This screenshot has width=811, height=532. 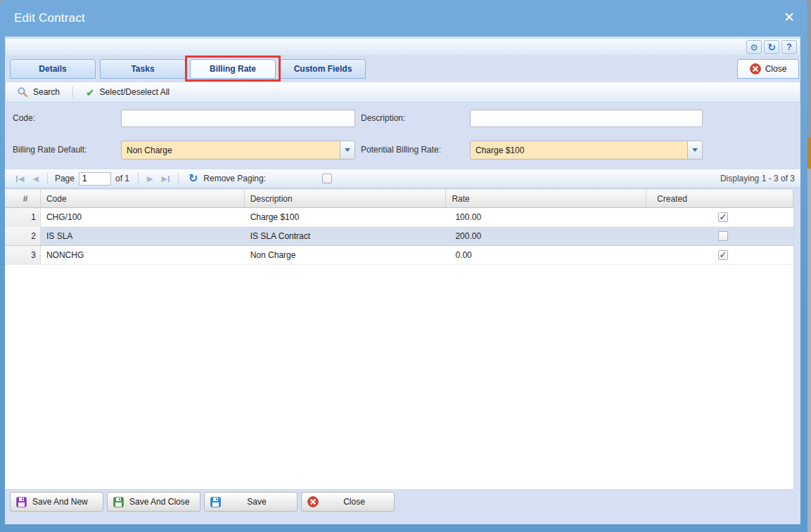 What do you see at coordinates (35, 179) in the screenshot?
I see `previous-page-button: ◀` at bounding box center [35, 179].